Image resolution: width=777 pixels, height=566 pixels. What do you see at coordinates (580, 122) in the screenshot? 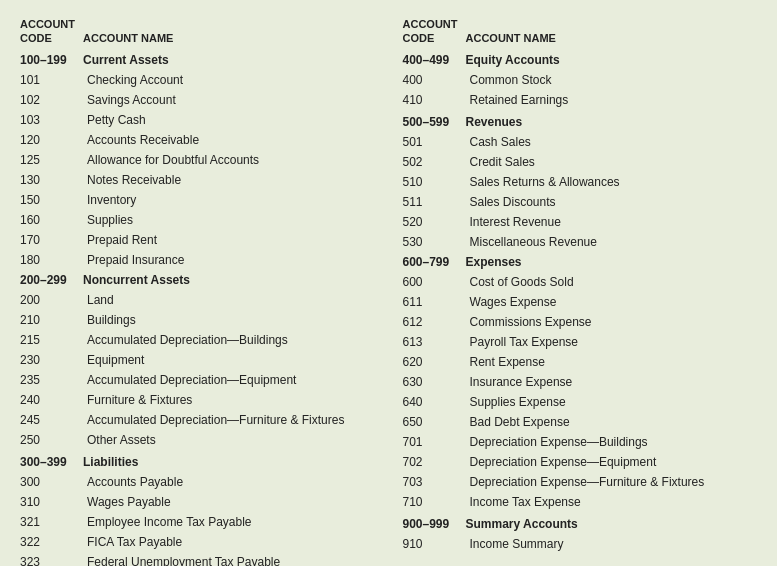
I see `table-row: 500–599Revenues` at bounding box center [580, 122].